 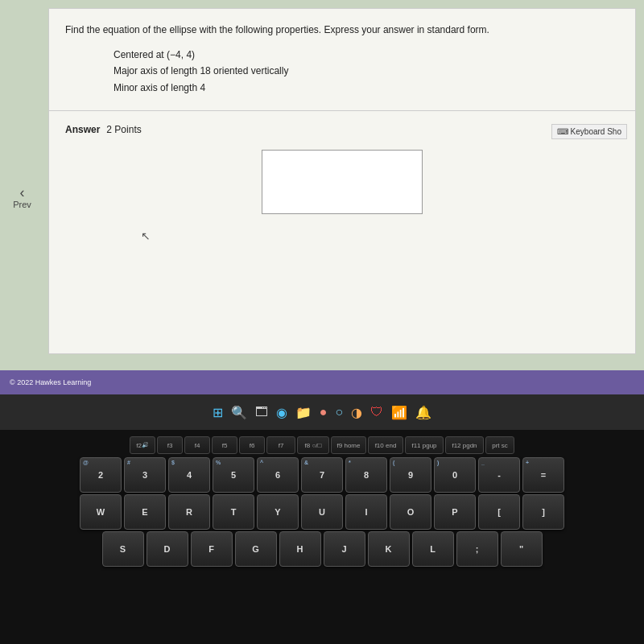 I want to click on taskview-icon: 🗔, so click(x=262, y=412).